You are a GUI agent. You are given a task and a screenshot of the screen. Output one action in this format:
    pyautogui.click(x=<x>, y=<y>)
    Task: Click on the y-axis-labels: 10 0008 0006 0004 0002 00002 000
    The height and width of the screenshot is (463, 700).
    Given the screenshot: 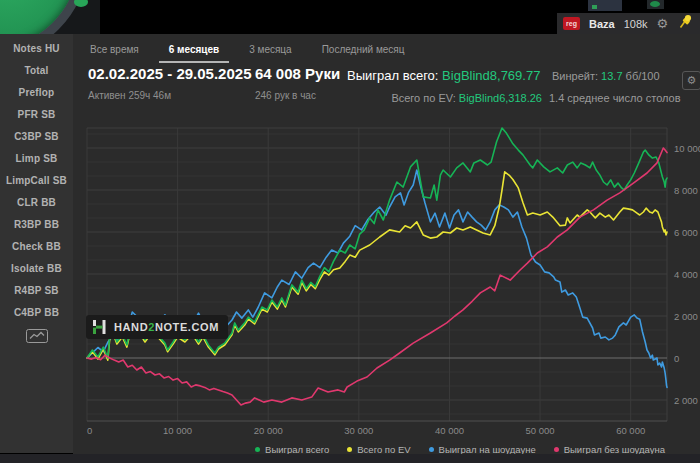 What is the action you would take?
    pyautogui.click(x=687, y=274)
    